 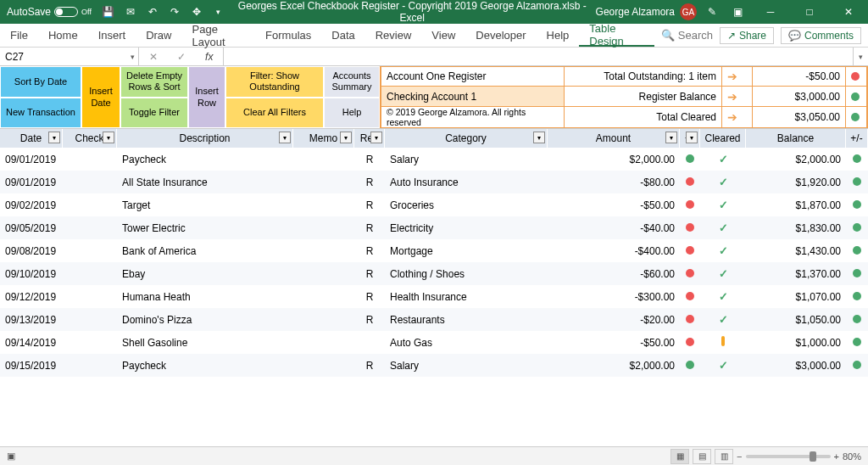 What do you see at coordinates (810, 12) in the screenshot?
I see `maximize-button: □` at bounding box center [810, 12].